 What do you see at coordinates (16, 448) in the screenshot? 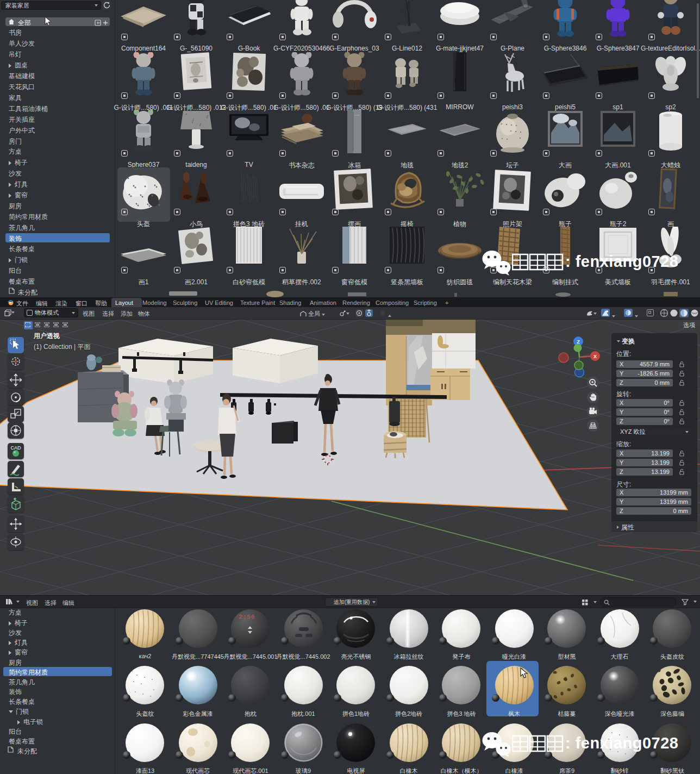
I see `svg-text: CAD` at bounding box center [16, 448].